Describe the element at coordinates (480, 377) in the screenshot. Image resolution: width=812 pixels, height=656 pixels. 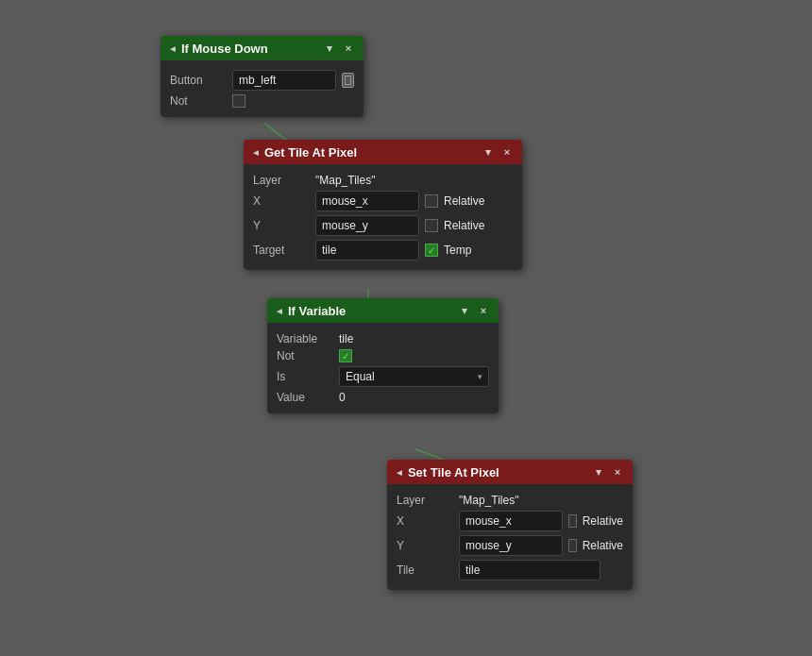
I see `dropdown-chevron-3: ▾` at that location.